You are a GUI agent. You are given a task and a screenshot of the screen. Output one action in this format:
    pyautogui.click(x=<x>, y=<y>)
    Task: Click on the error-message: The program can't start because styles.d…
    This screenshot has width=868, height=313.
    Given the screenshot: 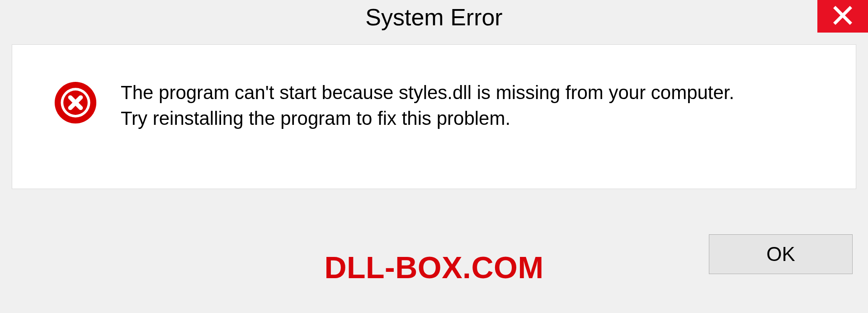 What is the action you would take?
    pyautogui.click(x=428, y=105)
    